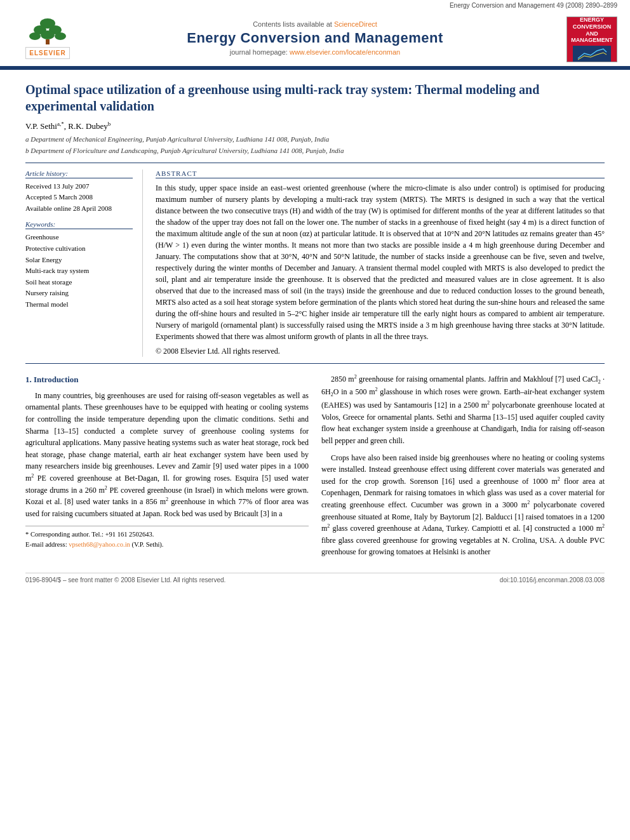  What do you see at coordinates (315, 126) in the screenshot?
I see `authors-line: V.P. Sethia,*, R.K. Dubeyb` at bounding box center [315, 126].